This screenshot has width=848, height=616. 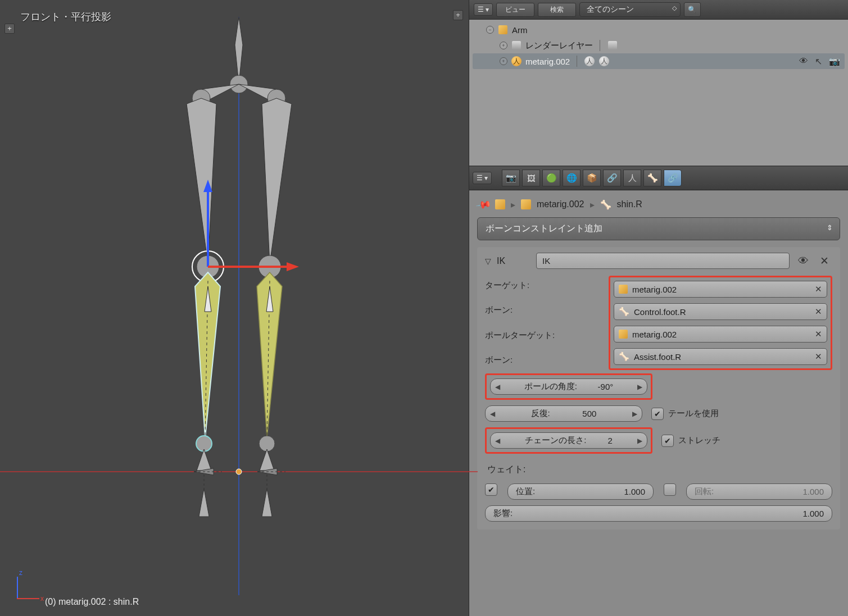 I want to click on bone-label: ボーン:, so click(x=544, y=310).